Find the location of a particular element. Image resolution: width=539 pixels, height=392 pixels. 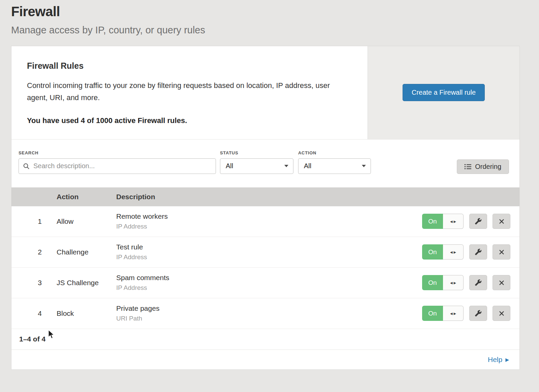

rule-number: 2 is located at coordinates (34, 252).